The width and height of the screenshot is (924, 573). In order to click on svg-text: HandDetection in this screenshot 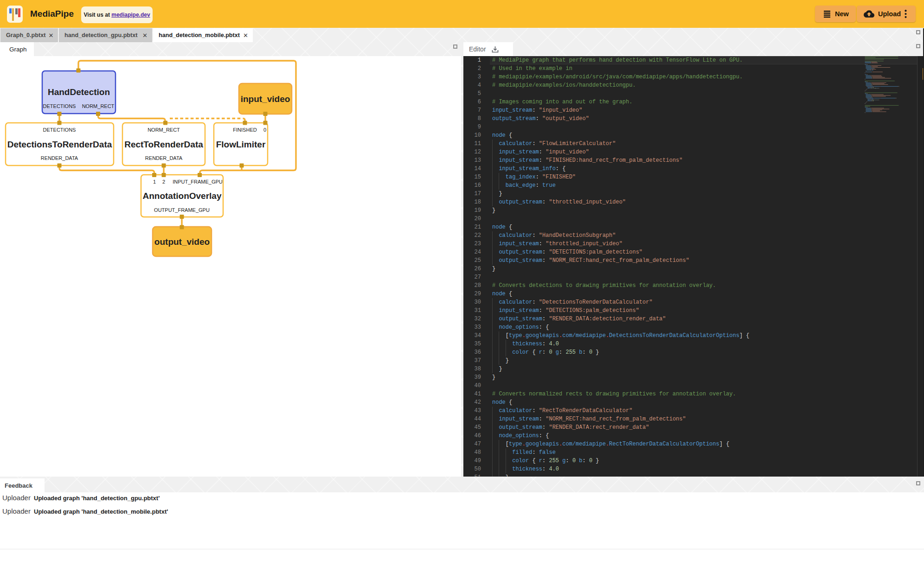, I will do `click(79, 92)`.